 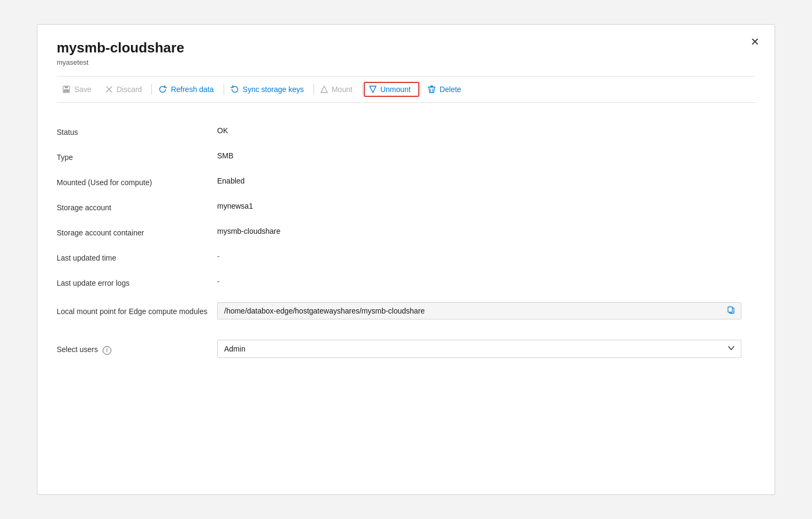 What do you see at coordinates (338, 89) in the screenshot?
I see `mount-button: Mount` at bounding box center [338, 89].